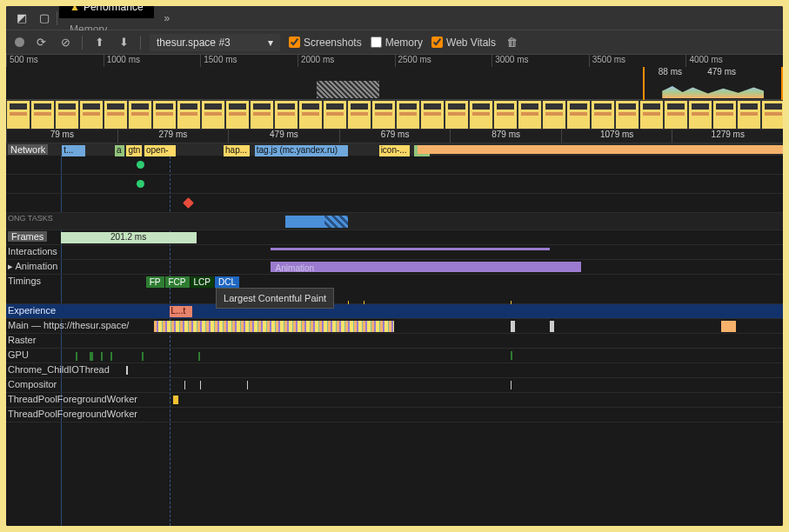  What do you see at coordinates (395, 400) in the screenshot?
I see `threadpool-track-1: ThreadPoolForegroundWorker` at bounding box center [395, 400].